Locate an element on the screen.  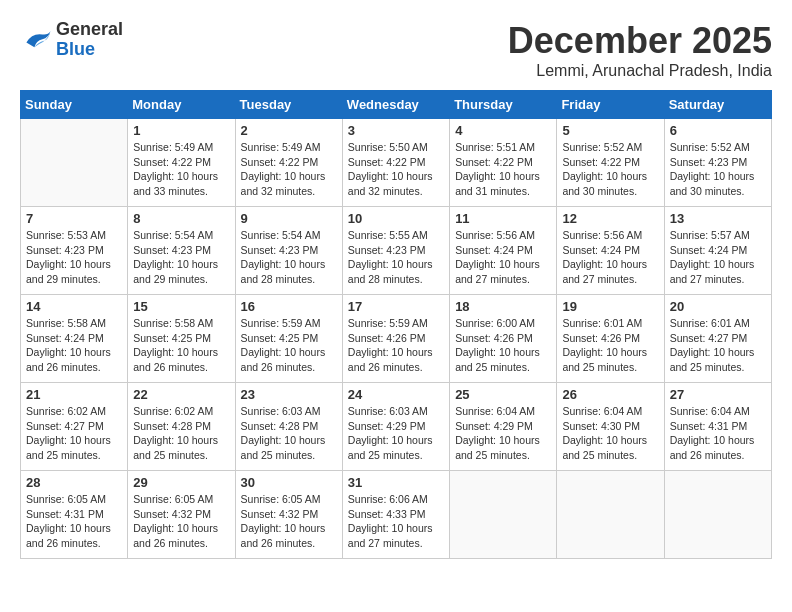
day-info: Sunrise: 5:50 AMSunset: 4:22 PMDaylight:… is located at coordinates (396, 170).